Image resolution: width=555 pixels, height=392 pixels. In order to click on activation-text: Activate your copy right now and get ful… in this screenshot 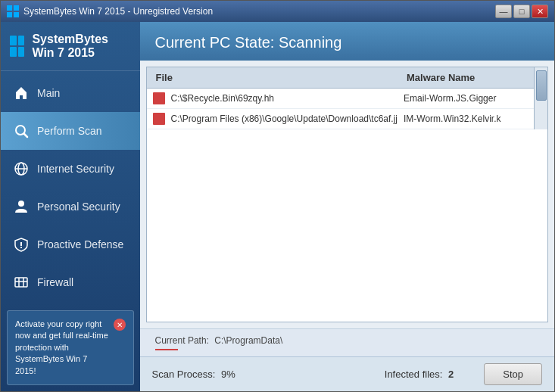, I will do `click(62, 348)`.